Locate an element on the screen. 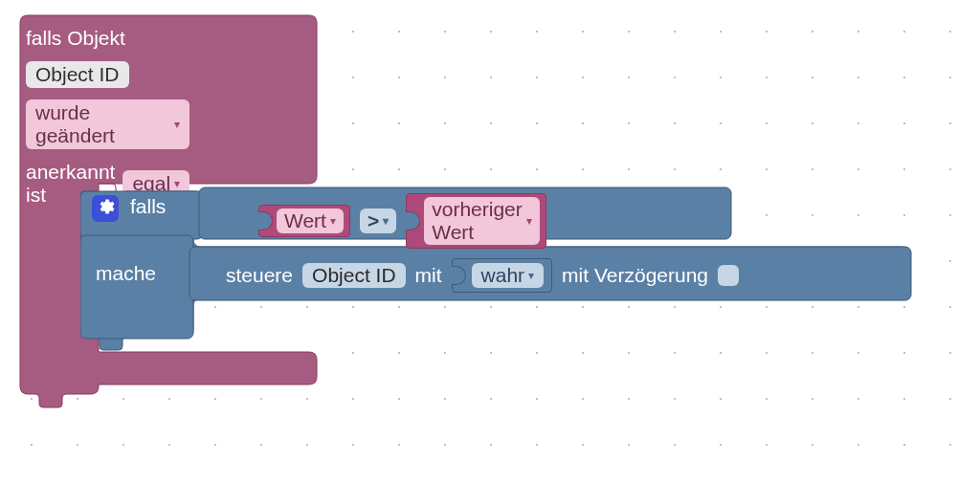 The image size is (980, 483). compare-left-socket: Wert ▾ is located at coordinates (304, 221).